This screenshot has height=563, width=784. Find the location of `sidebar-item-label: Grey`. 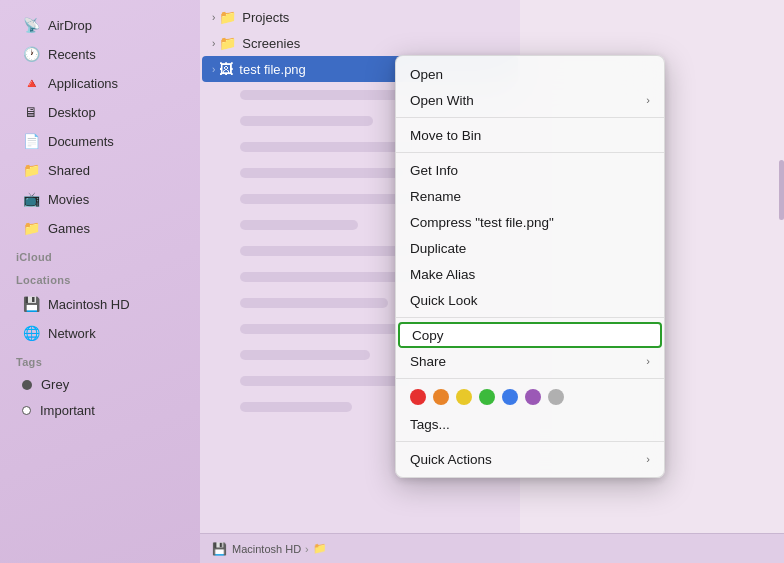

sidebar-item-label: Grey is located at coordinates (55, 384).